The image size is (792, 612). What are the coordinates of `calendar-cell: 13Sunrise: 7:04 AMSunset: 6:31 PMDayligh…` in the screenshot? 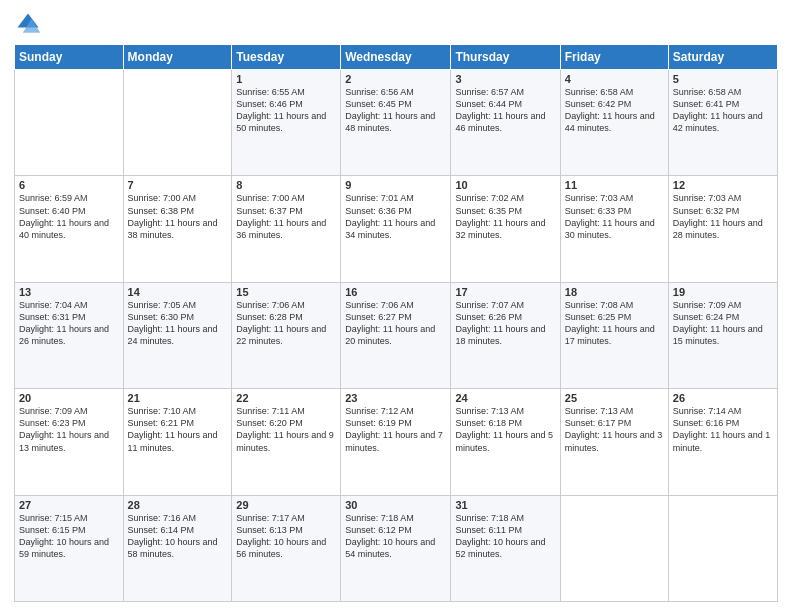 It's located at (70, 335).